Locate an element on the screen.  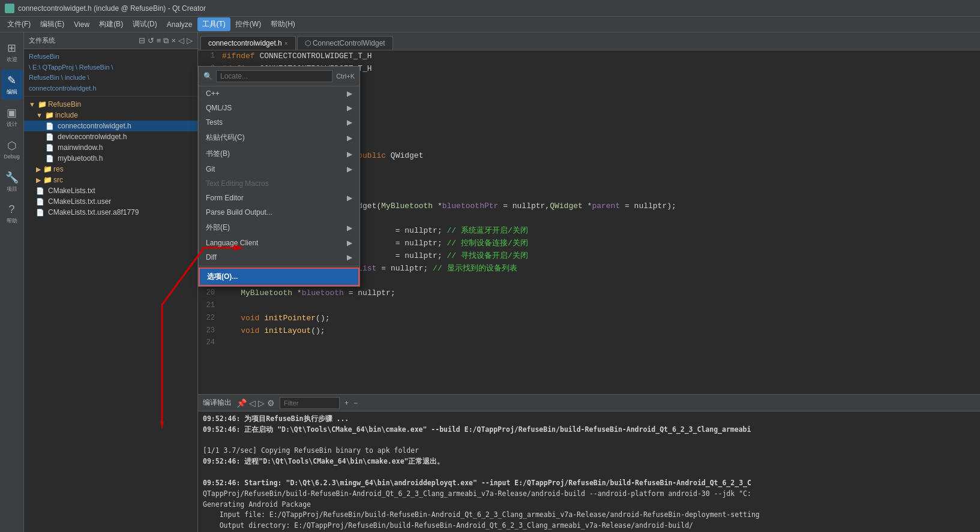
output-filter-input is located at coordinates (310, 403).